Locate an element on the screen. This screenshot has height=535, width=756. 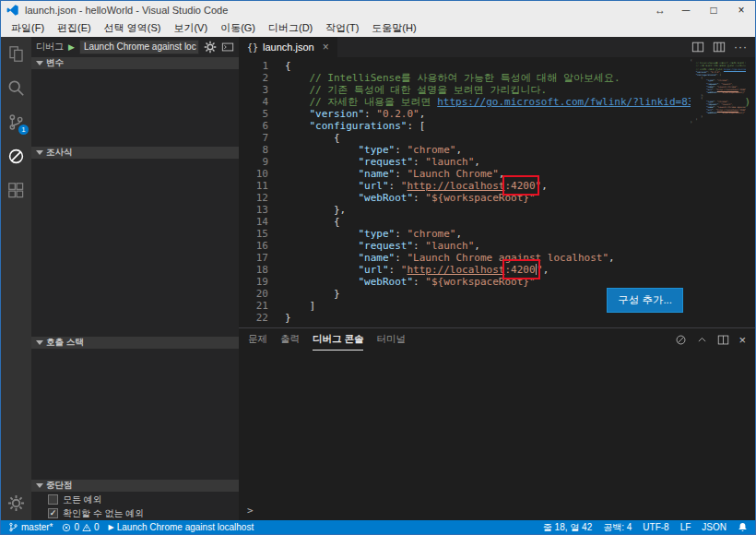
code-line-10: "name": "Launch Chrome", is located at coordinates (520, 173).